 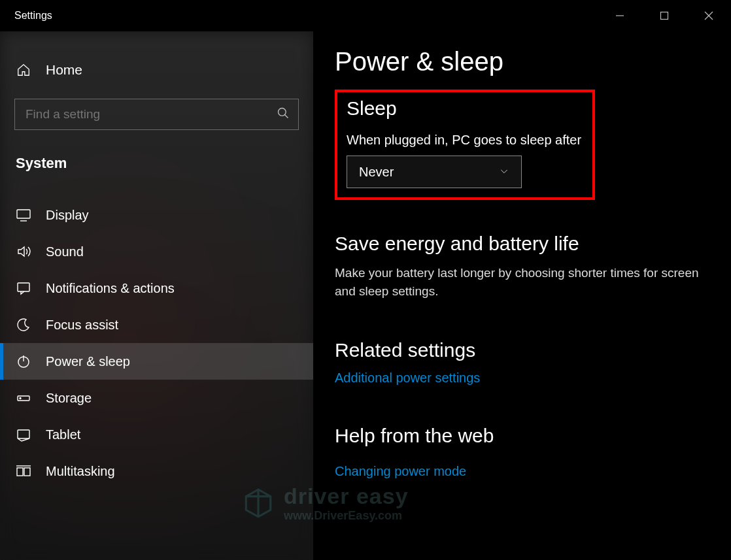 I want to click on close-button, so click(x=709, y=16).